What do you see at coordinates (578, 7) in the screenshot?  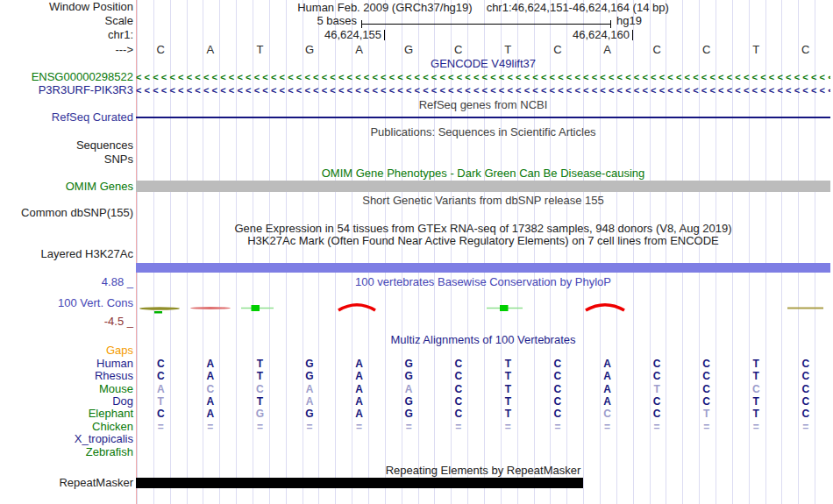 I see `position-range: chr1:46,624,151-46,624,164 (14 bp)` at bounding box center [578, 7].